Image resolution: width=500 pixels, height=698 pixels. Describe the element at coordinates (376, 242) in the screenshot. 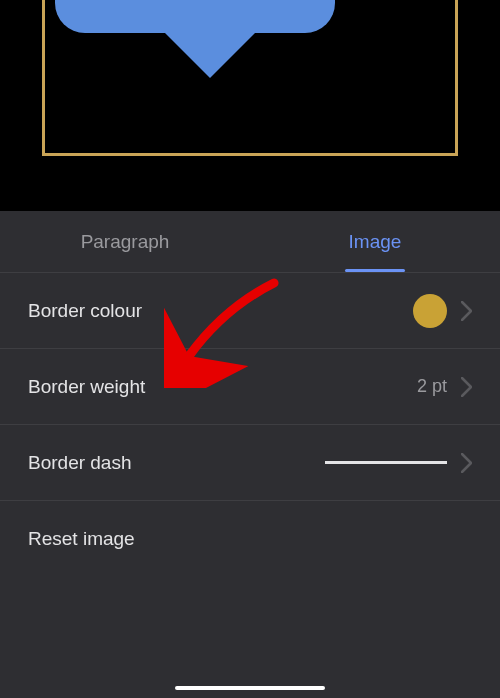

I see `tab-image-label: Image` at that location.